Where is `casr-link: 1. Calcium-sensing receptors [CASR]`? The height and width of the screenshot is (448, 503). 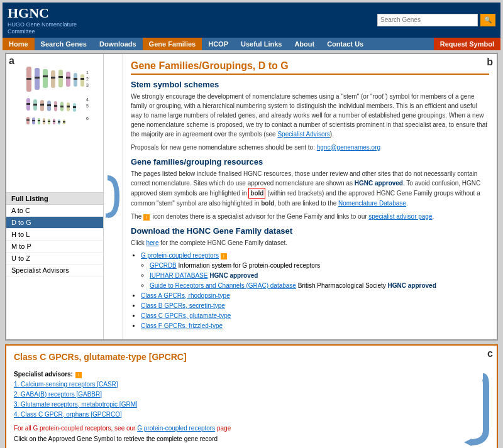
casr-link: 1. Calcium-sensing receptors [CASR] is located at coordinates (66, 385).